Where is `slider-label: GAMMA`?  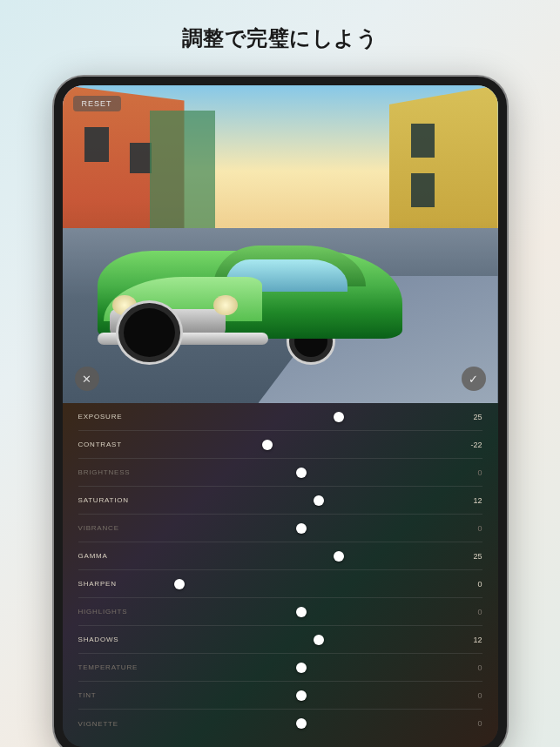 slider-label: GAMMA is located at coordinates (114, 555).